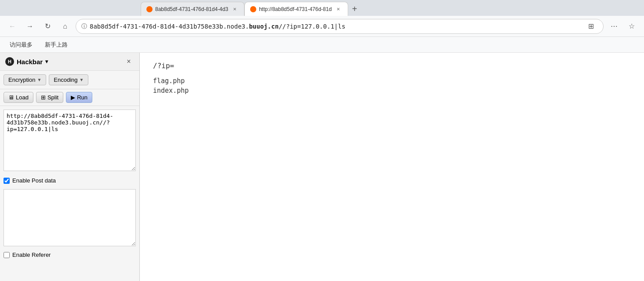  What do you see at coordinates (335, 26) in the screenshot?
I see `address-text: 8ab8d5df-4731-476d-81d4-4d31b758e33b.nod…` at bounding box center [335, 26].